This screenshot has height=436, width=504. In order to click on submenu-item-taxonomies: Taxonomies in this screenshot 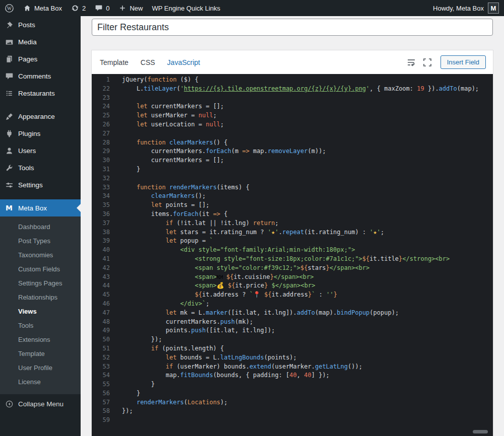, I will do `click(40, 255)`.